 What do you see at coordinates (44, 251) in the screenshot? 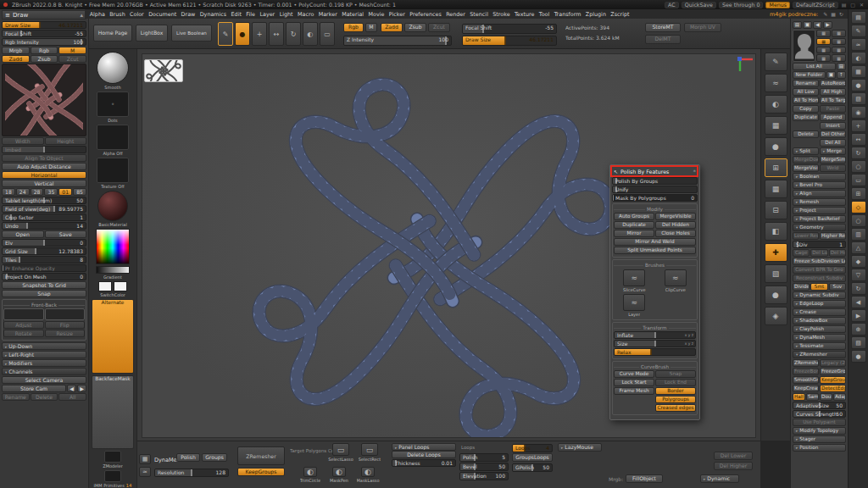
I see `draw-grid-size: Grid Size12.78383` at bounding box center [44, 251].